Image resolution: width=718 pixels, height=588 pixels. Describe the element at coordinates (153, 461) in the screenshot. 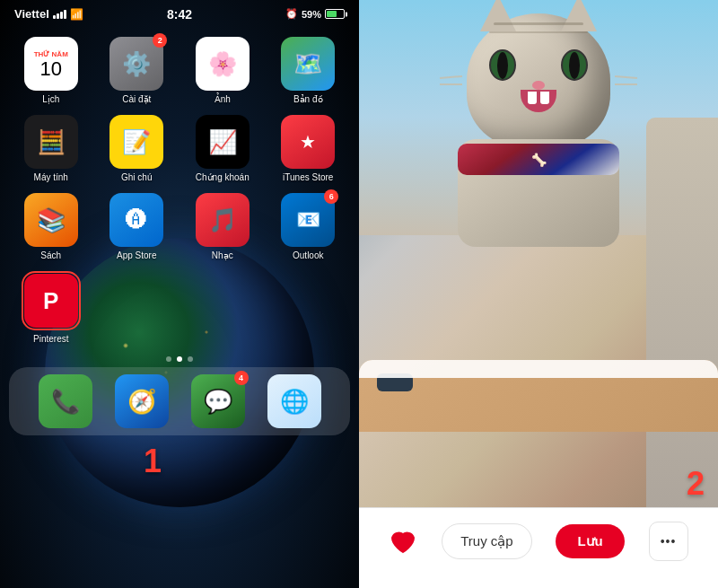

I see `step-1-label: 1` at that location.